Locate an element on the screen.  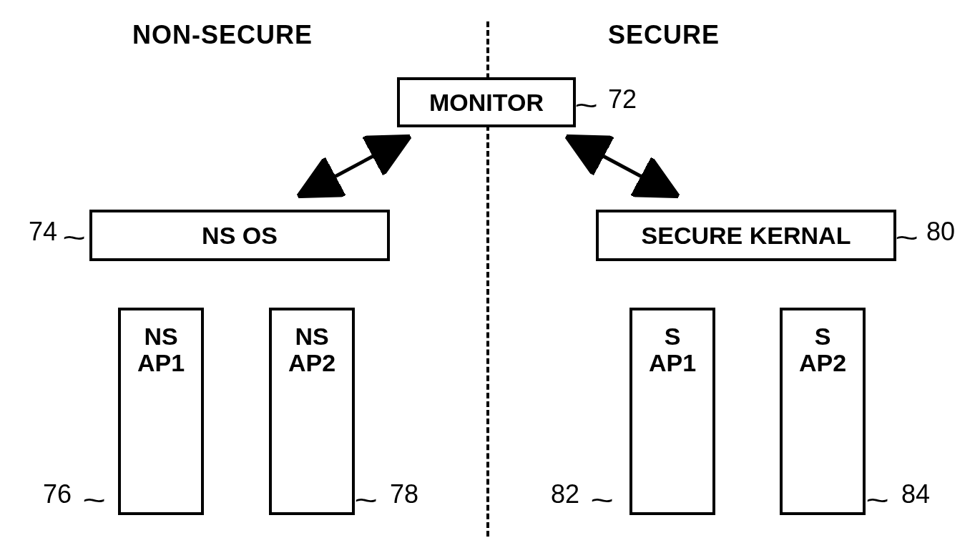
s-ap1-ref: 82 is located at coordinates (565, 494).